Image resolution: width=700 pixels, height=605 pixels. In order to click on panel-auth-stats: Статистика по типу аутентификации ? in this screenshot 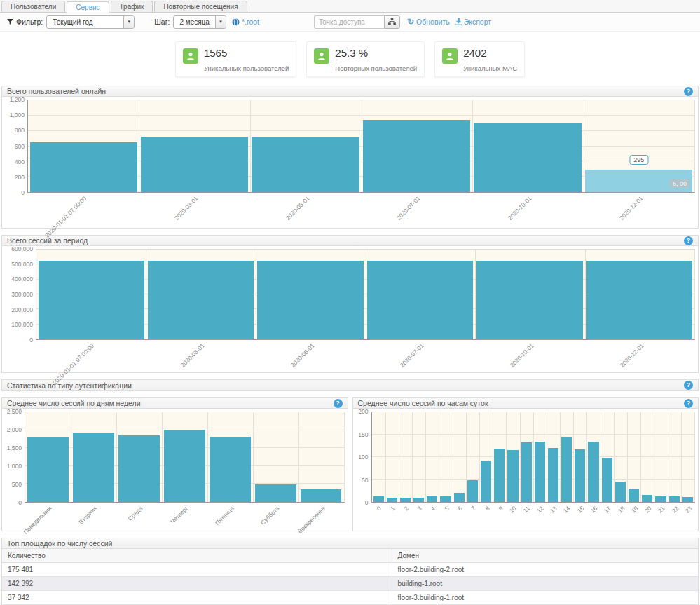, I will do `click(350, 386)`.